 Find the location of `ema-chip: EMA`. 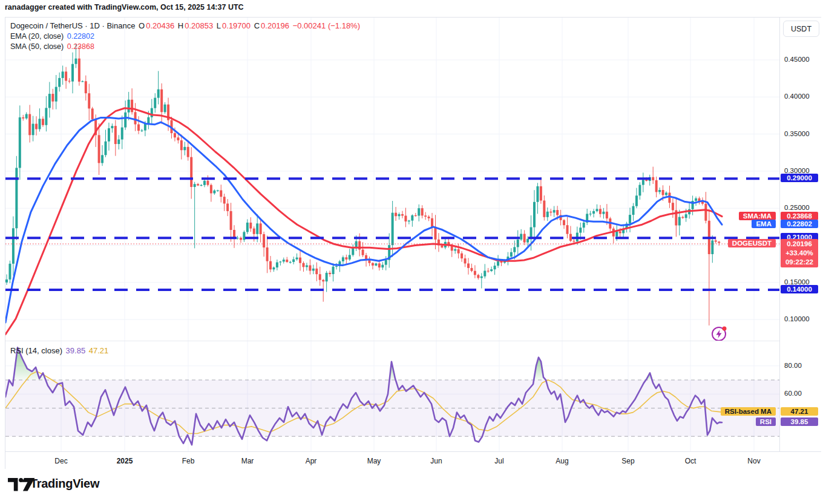

ema-chip: EMA is located at coordinates (764, 224).